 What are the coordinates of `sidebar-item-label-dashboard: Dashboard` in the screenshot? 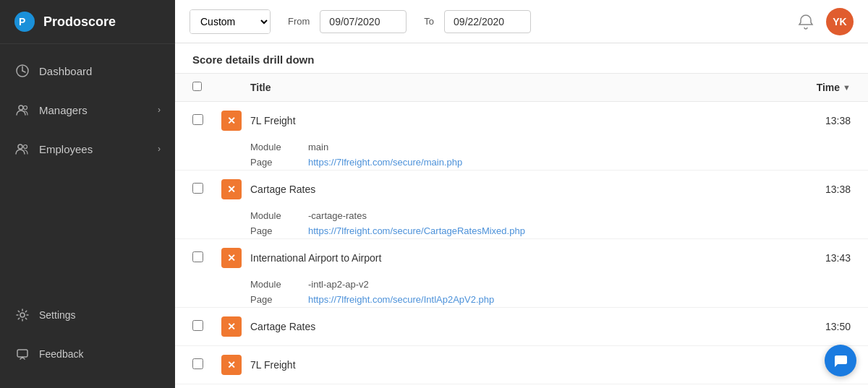 It's located at (100, 71).